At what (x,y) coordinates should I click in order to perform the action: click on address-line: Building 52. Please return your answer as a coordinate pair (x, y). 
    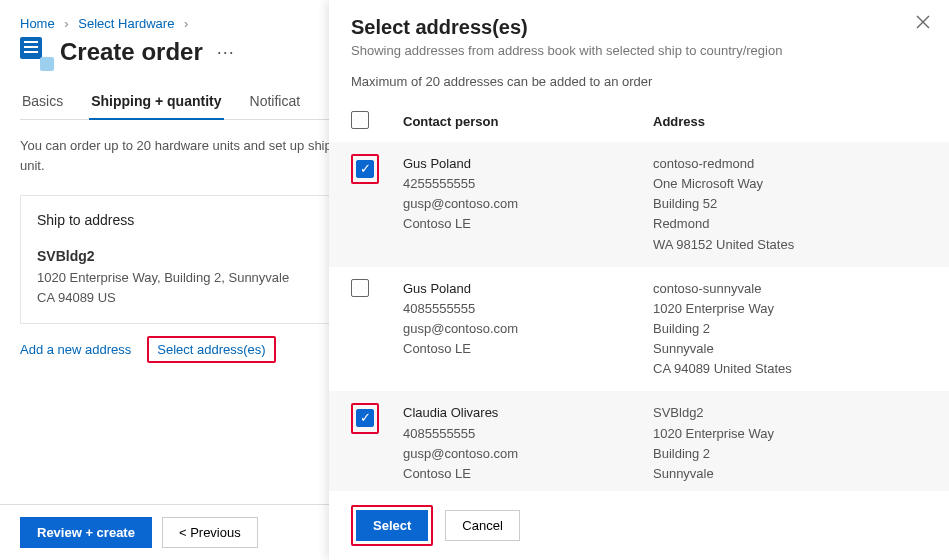
    Looking at the image, I should click on (790, 204).